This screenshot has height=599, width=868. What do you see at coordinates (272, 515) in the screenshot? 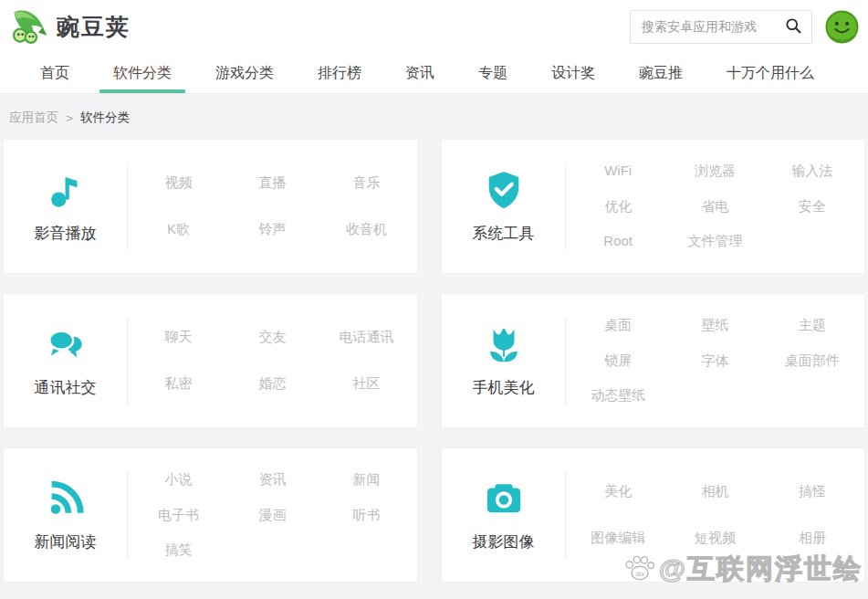
I see `subcategory-links: 小说资讯新闻电子书漫画听书搞笑` at bounding box center [272, 515].